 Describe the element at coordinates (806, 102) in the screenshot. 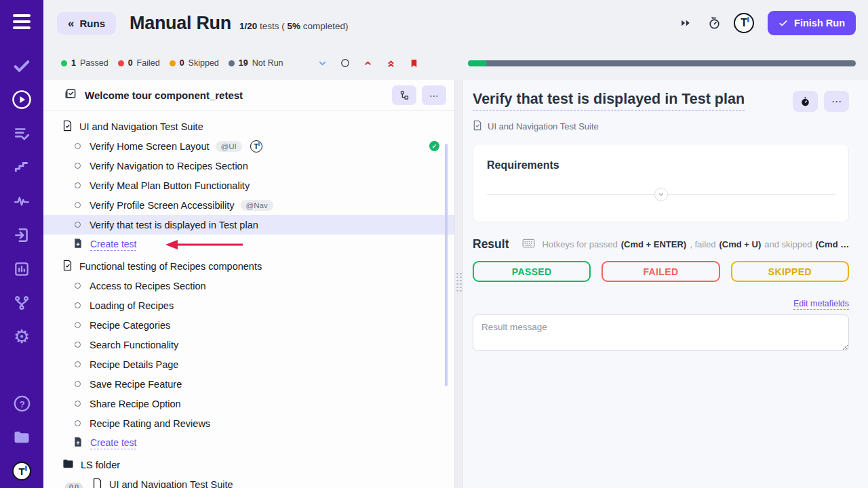

I see `detail-timer-button` at that location.